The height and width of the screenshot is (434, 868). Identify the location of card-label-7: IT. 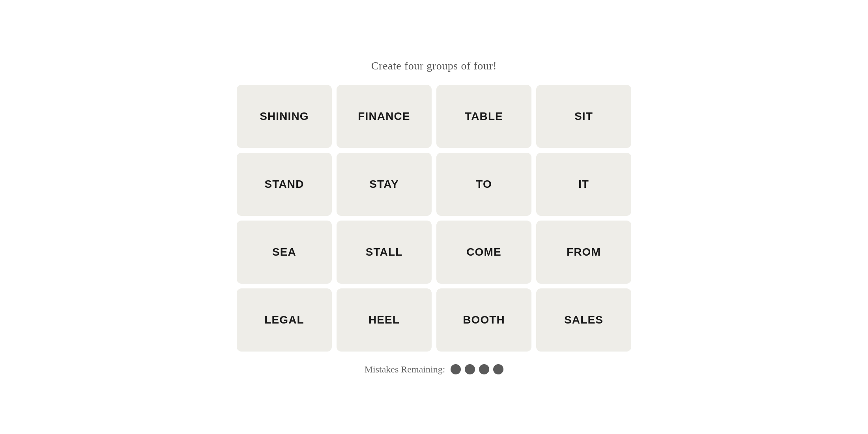
(584, 184).